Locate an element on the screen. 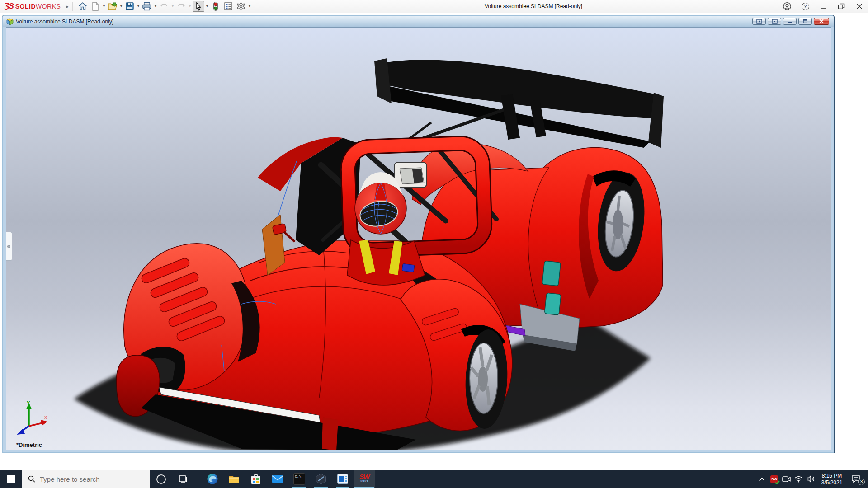  network-button is located at coordinates (798, 479).